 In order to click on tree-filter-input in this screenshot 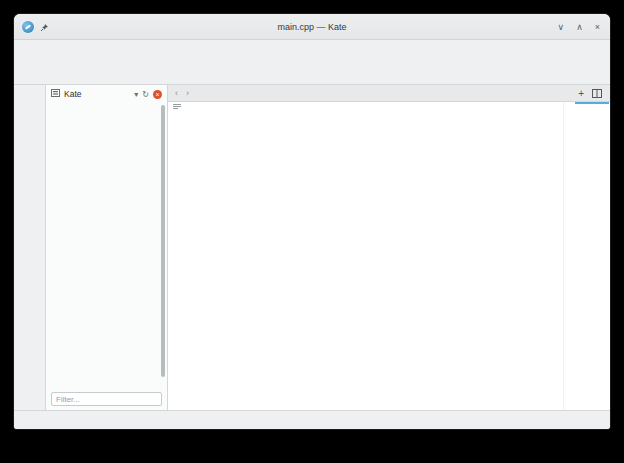, I will do `click(106, 399)`.